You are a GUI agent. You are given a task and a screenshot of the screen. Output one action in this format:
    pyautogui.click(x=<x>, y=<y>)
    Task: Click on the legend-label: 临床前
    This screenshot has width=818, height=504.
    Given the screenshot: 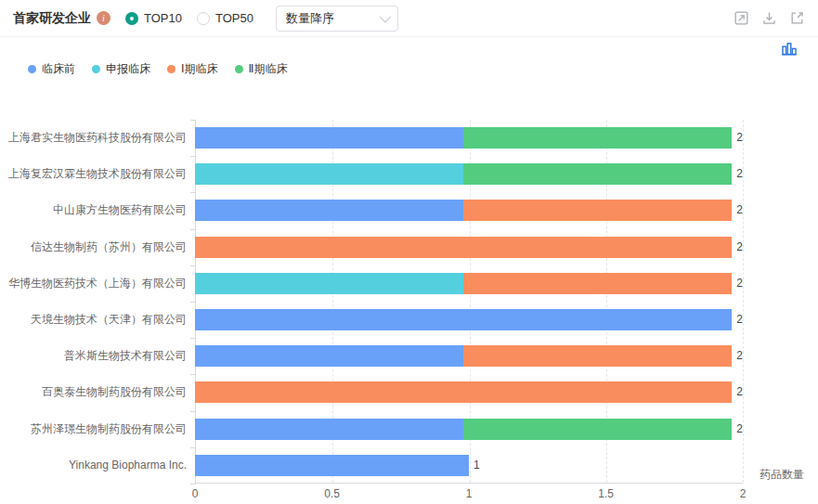 What is the action you would take?
    pyautogui.click(x=58, y=69)
    